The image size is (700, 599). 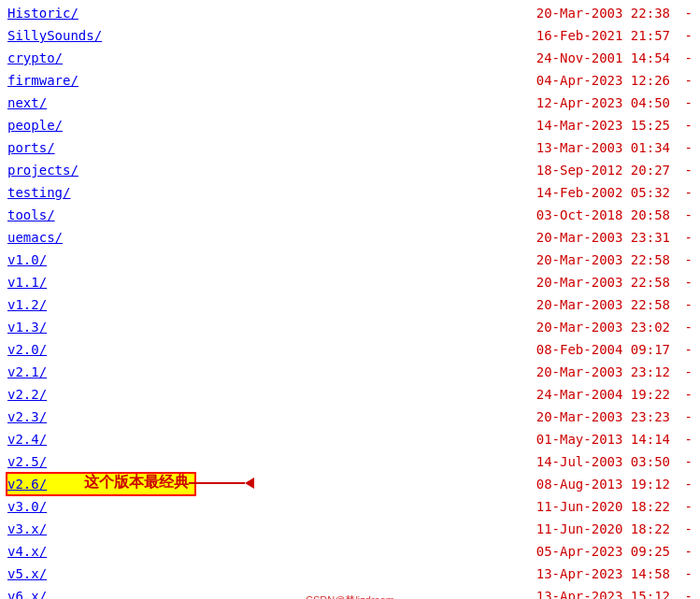 What do you see at coordinates (350, 13) in the screenshot?
I see `table-row: Historic/20-Mar-2003 22:38-` at bounding box center [350, 13].